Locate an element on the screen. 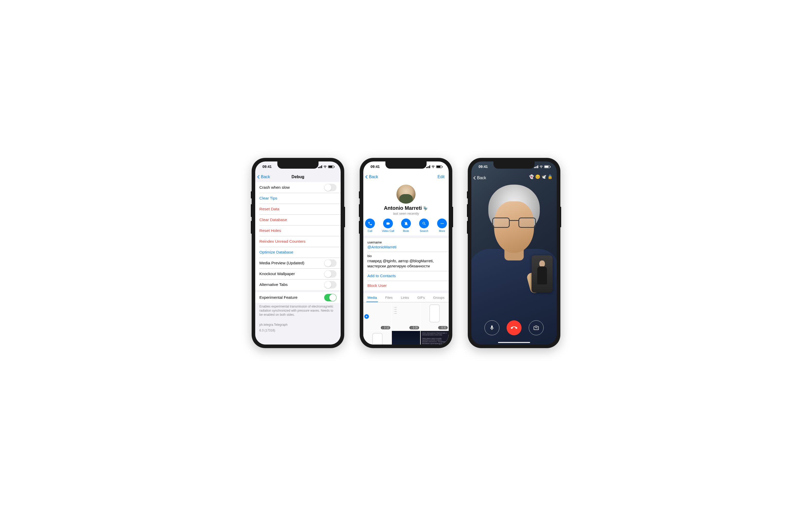 This screenshot has width=812, height=506. phone-icon is located at coordinates (370, 224).